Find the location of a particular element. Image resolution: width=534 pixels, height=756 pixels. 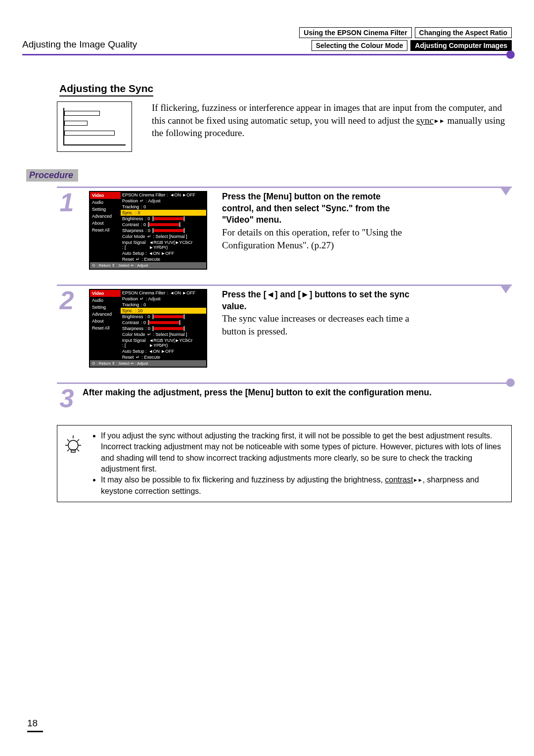

step-3-instruction: After making the adjustment, press the [… is located at coordinates (257, 393).